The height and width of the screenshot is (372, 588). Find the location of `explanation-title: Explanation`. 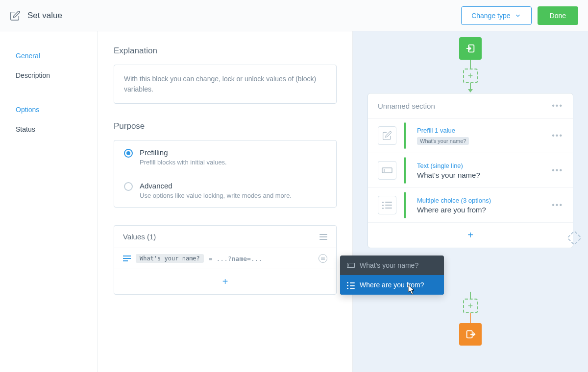

explanation-title: Explanation is located at coordinates (225, 51).